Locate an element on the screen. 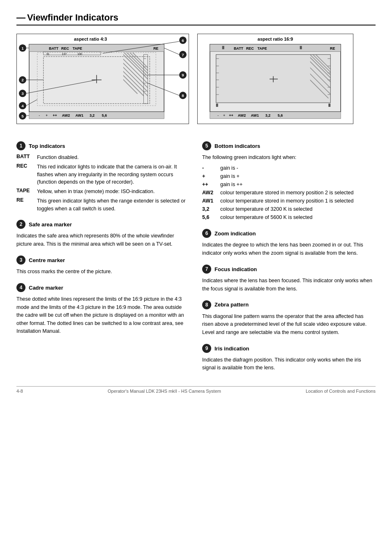 Image resolution: width=392 pixels, height=555 pixels. bottom-val-32: colour temperature of 3200 K is selected is located at coordinates (298, 209).